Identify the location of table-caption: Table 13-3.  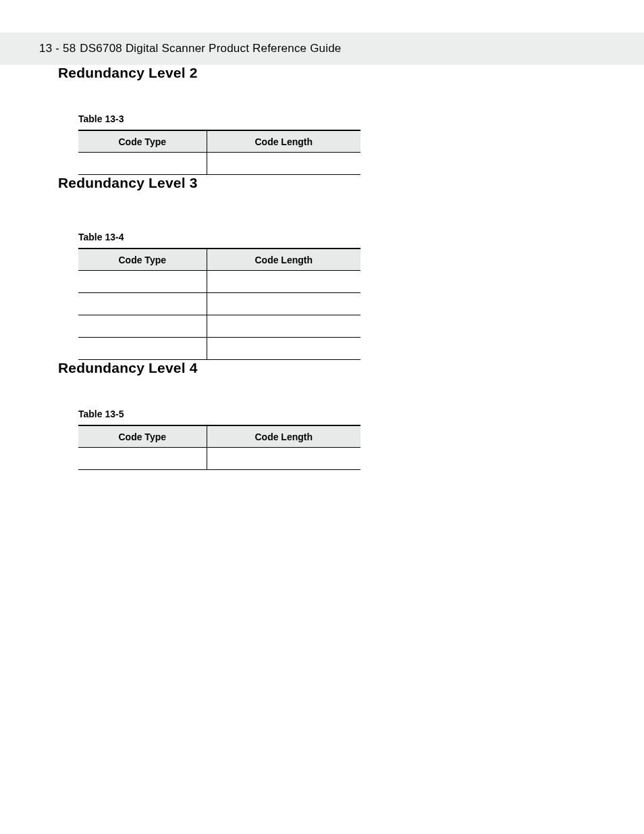
(361, 119).